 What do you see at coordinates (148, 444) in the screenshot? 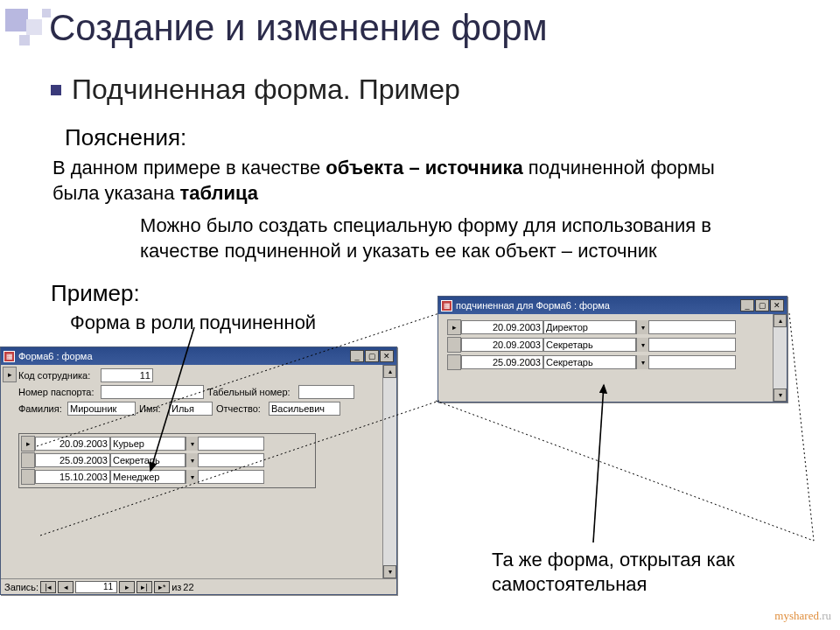
I see `role-value: Курьер` at bounding box center [148, 444].